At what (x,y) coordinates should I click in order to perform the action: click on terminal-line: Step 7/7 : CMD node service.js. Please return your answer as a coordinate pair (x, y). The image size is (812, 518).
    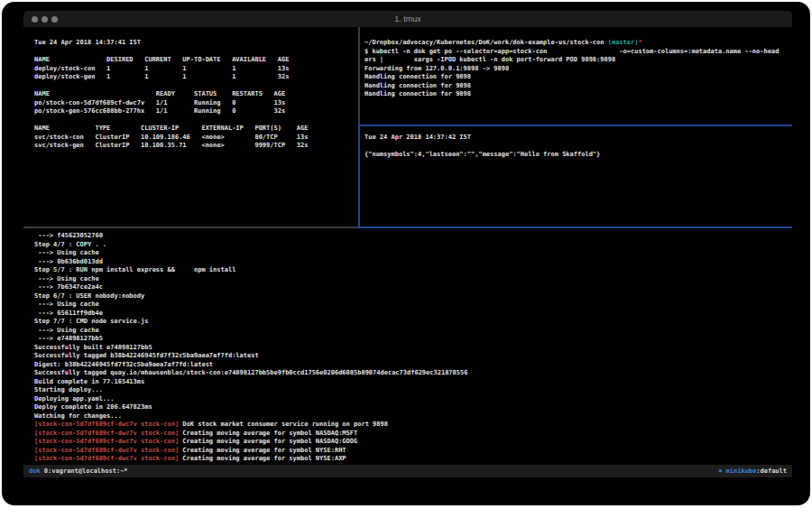
    Looking at the image, I should click on (413, 322).